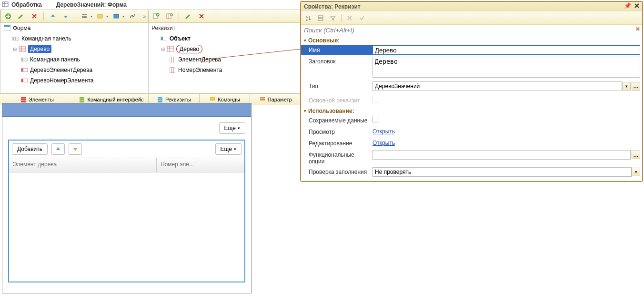 This screenshot has width=644, height=302. Describe the element at coordinates (627, 6) in the screenshot. I see `pin-button: 📌` at that location.